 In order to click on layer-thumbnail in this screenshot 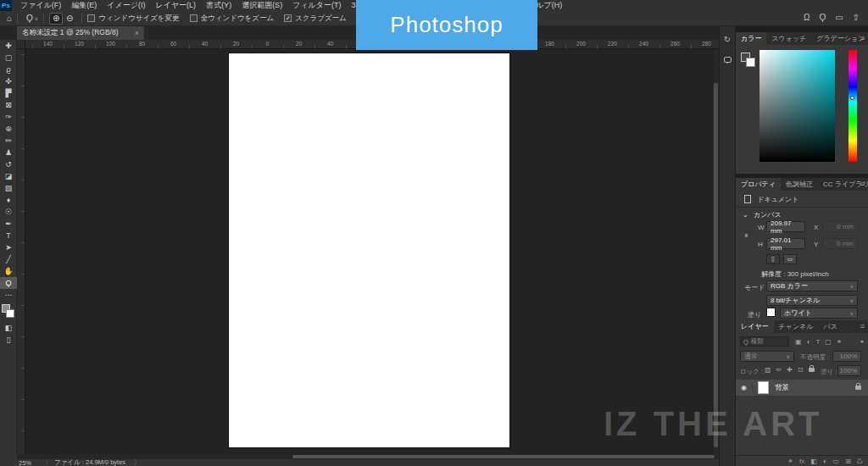, I will do `click(763, 388)`.